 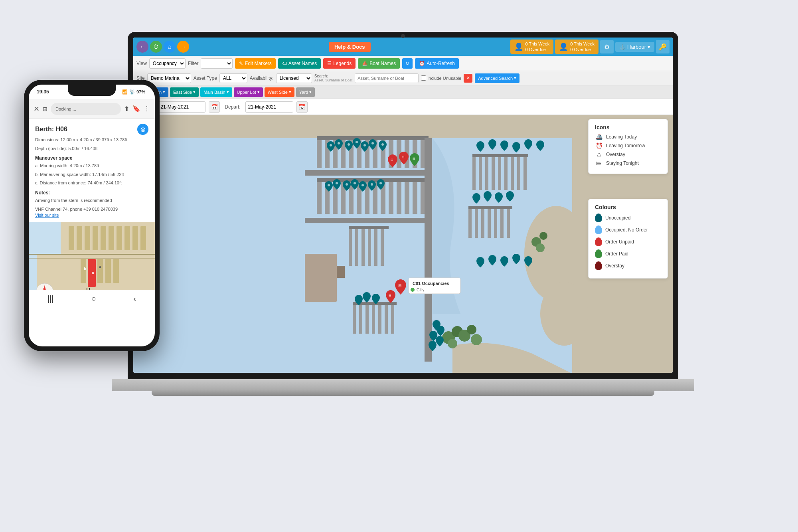 What do you see at coordinates (628, 154) in the screenshot?
I see `legend-overstay: ⚠ Overstay` at bounding box center [628, 154].